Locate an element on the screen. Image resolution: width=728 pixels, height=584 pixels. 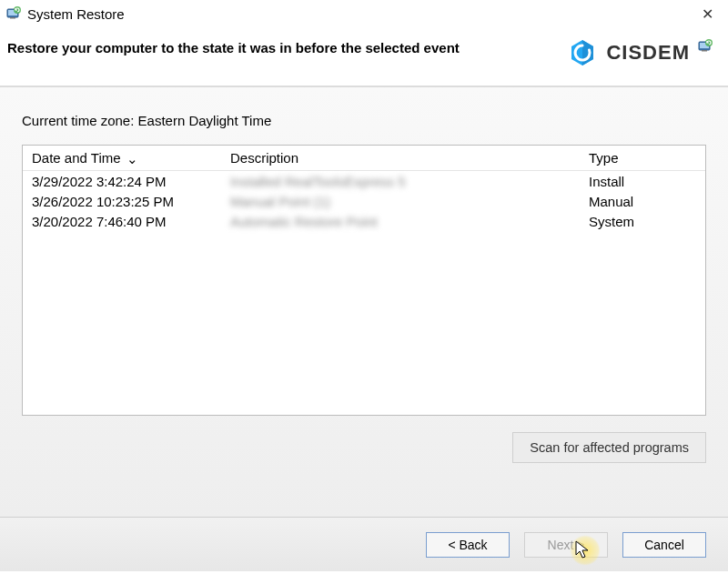
next-button: Next > is located at coordinates (566, 545).